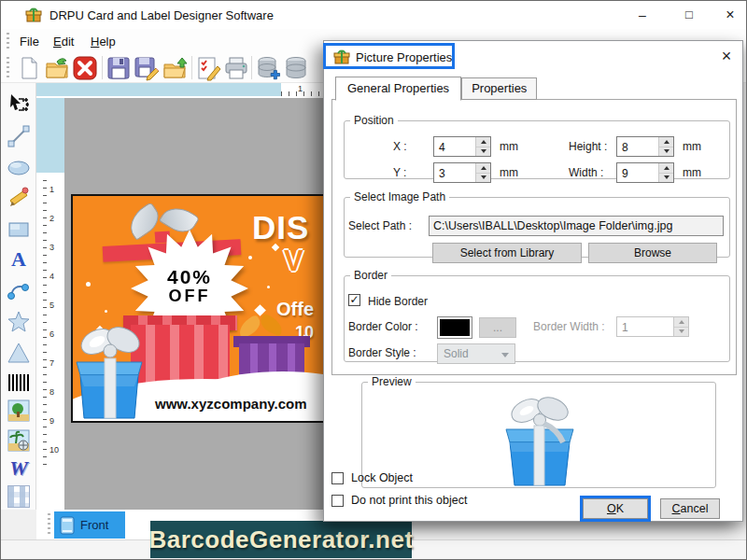  Describe the element at coordinates (103, 41) in the screenshot. I see `menu-help: Help` at that location.